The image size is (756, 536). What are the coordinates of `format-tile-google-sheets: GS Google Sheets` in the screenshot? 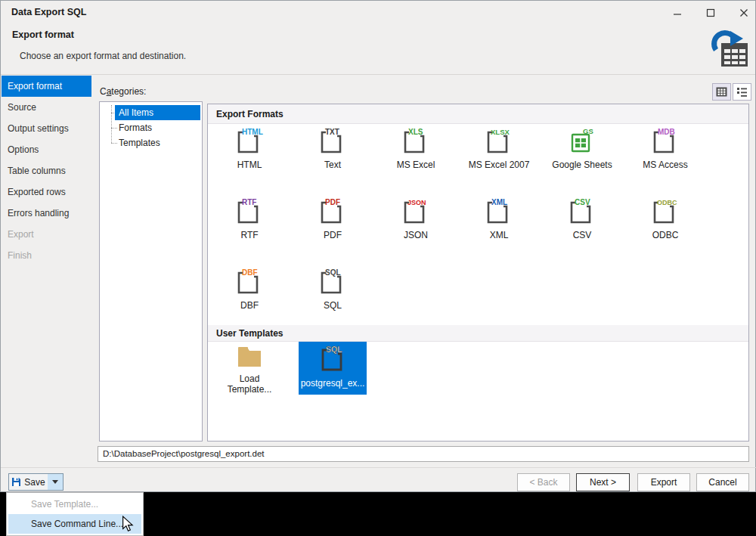 It's located at (582, 148).